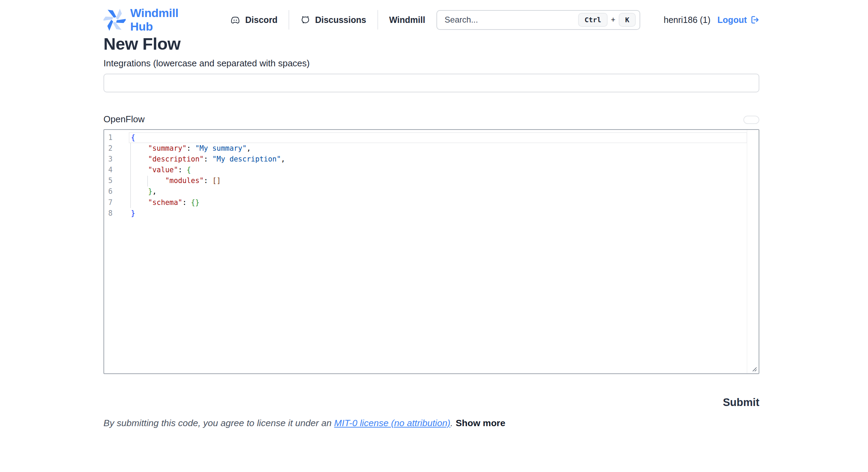 This screenshot has width=868, height=472. I want to click on main-nav: Discord Discussions Windmill, so click(333, 20).